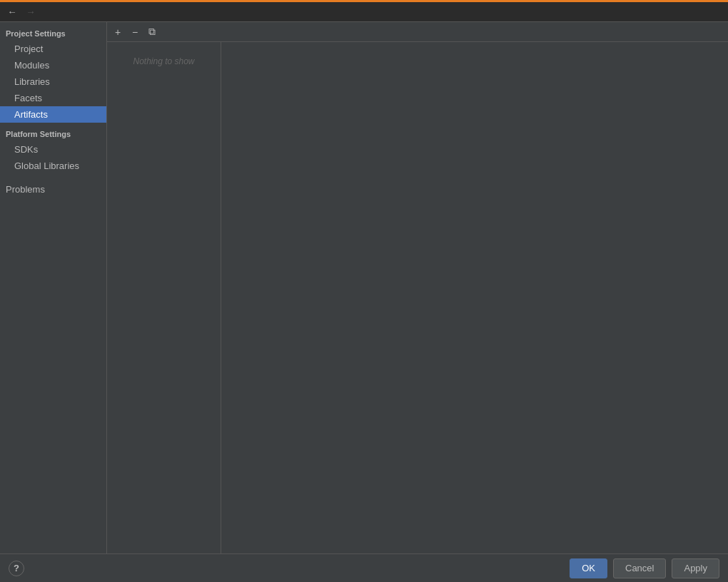 This screenshot has width=728, height=582. What do you see at coordinates (53, 150) in the screenshot?
I see `sidebar-item-sdks: SDKs` at bounding box center [53, 150].